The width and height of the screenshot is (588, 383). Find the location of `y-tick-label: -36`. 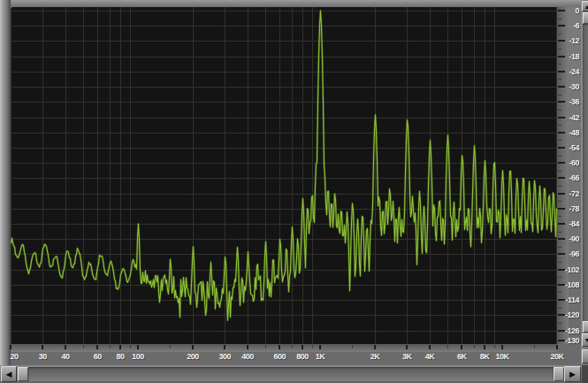

y-tick-label: -36 is located at coordinates (568, 102).